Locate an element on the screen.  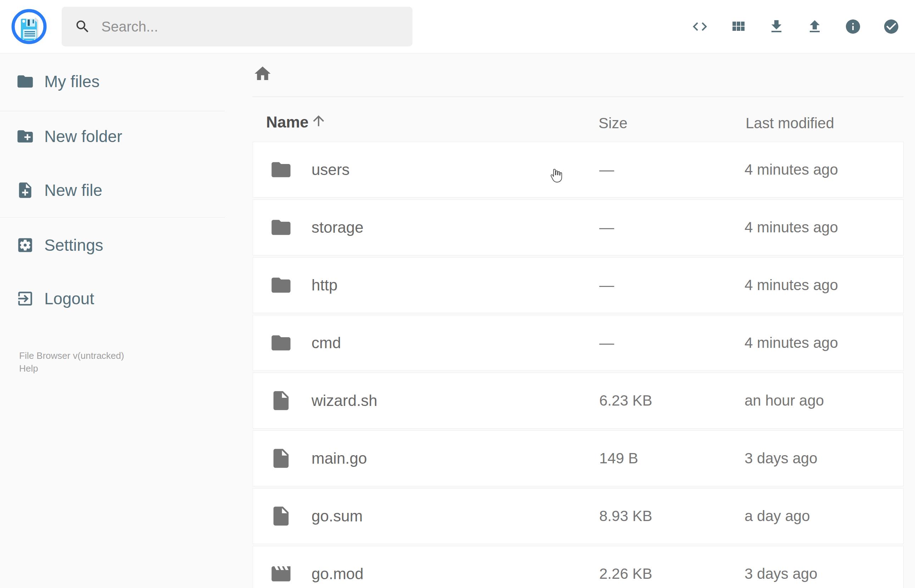
sidebar-item-label: New file is located at coordinates (73, 190).